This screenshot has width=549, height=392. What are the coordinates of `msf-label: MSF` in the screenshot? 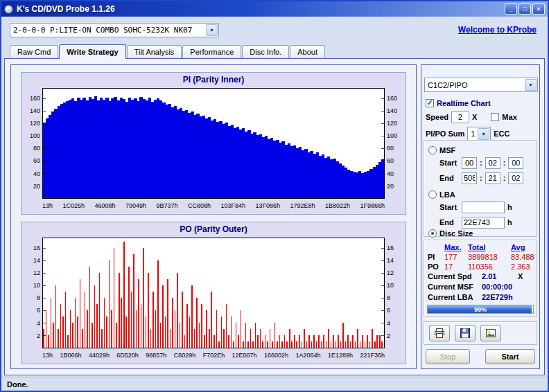 It's located at (448, 150).